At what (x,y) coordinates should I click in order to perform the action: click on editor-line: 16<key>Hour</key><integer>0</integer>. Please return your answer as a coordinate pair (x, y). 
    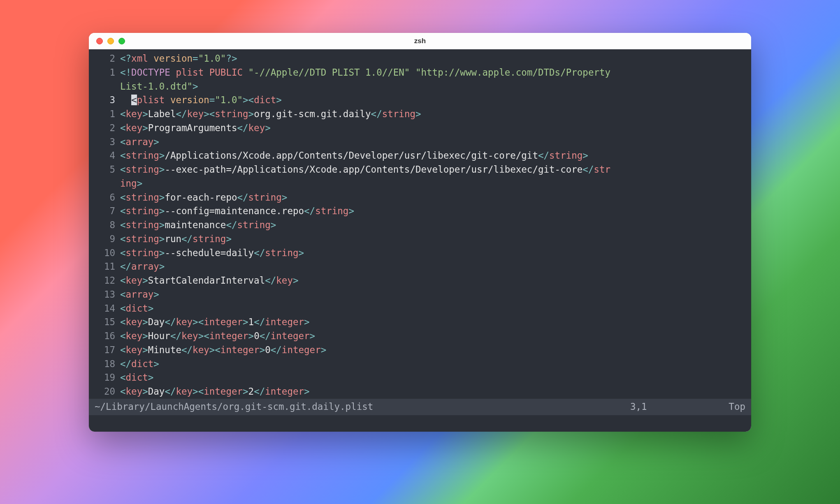
    Looking at the image, I should click on (420, 336).